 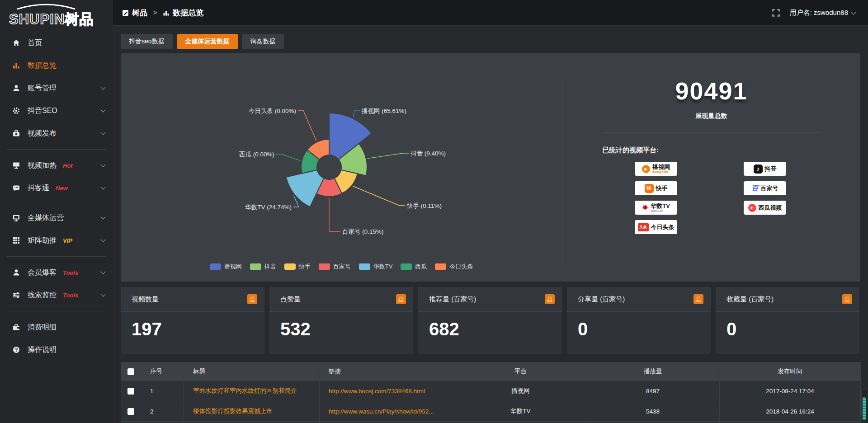 What do you see at coordinates (656, 227) in the screenshot?
I see `platform-badge-toutiao: 头条 今日头条` at bounding box center [656, 227].